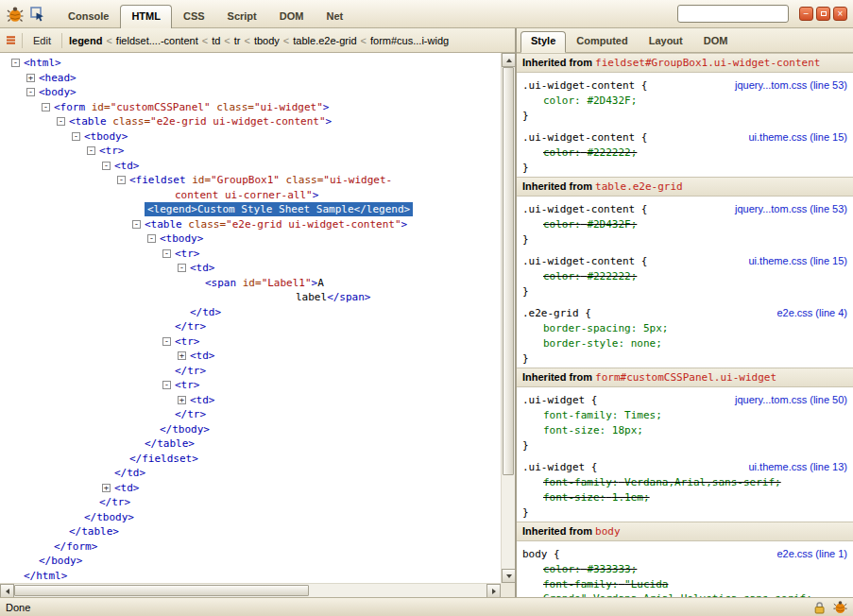  Describe the element at coordinates (841, 607) in the screenshot. I see `firebug-statusbar-icon` at that location.